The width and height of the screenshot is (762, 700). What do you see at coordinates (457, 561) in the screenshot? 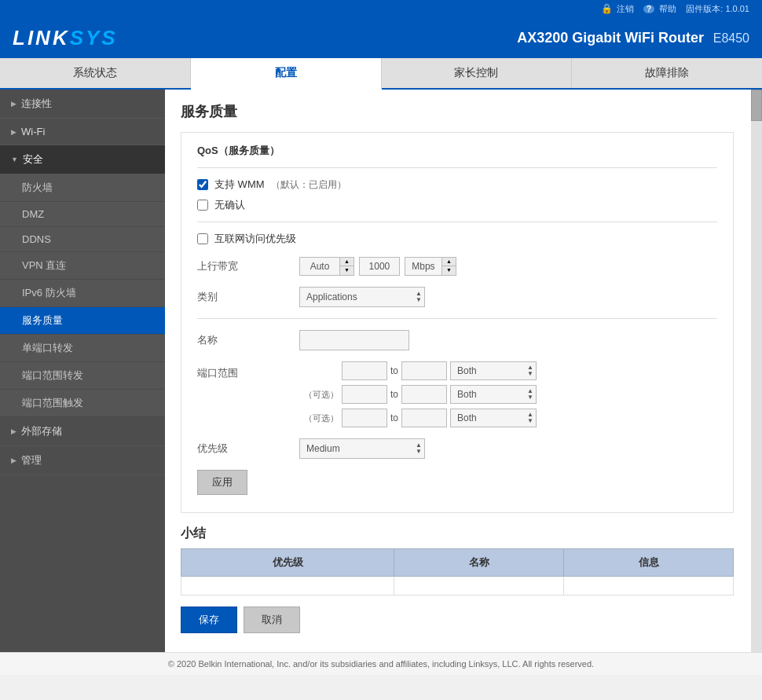
I see `summary-section: 小结 优先级 名称 信息` at bounding box center [457, 561].